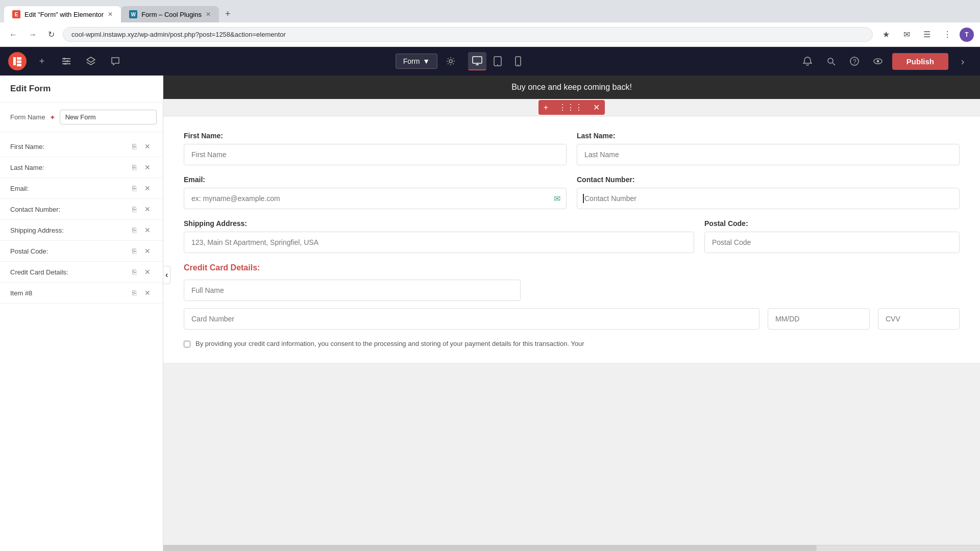 The width and height of the screenshot is (980, 551). What do you see at coordinates (70, 231) in the screenshot?
I see `field-label-shipping: Shipping Address:` at bounding box center [70, 231].